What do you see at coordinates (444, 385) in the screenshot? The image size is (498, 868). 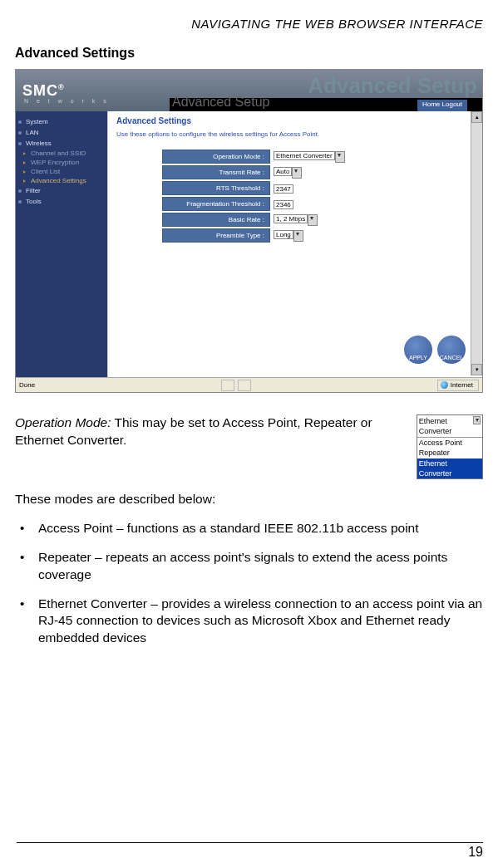 I see `globe-icon` at bounding box center [444, 385].